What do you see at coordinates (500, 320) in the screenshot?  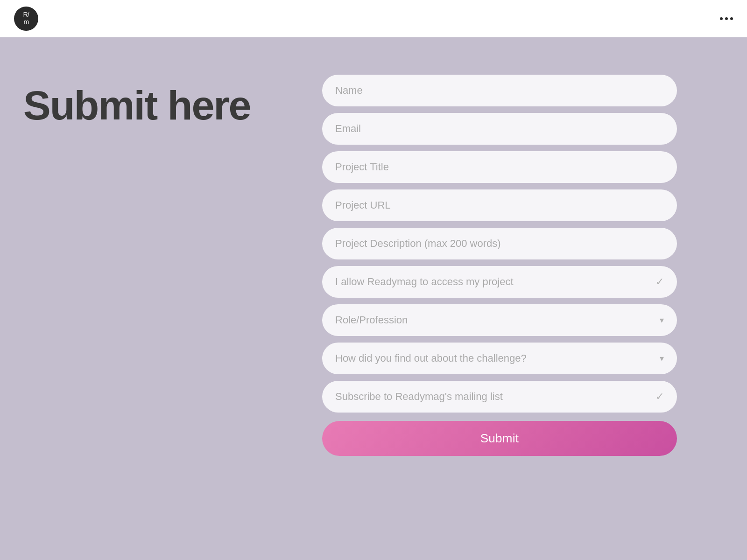 I see `role-dropdown: Role/Profession ▾` at bounding box center [500, 320].